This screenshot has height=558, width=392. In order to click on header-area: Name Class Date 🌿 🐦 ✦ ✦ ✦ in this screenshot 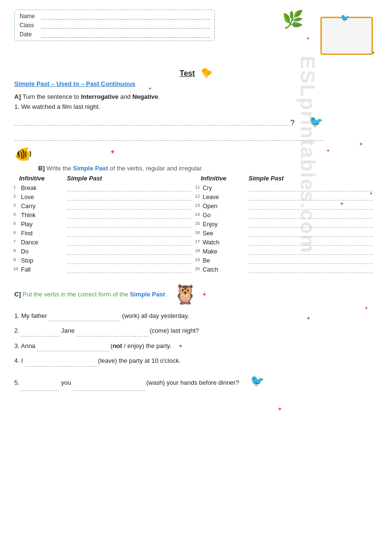, I will do `click(196, 36)`.